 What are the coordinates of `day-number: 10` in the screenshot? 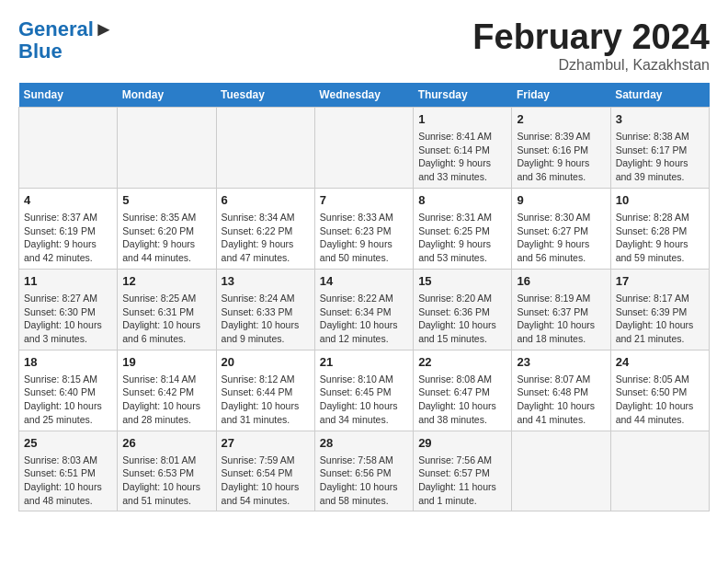 It's located at (660, 201).